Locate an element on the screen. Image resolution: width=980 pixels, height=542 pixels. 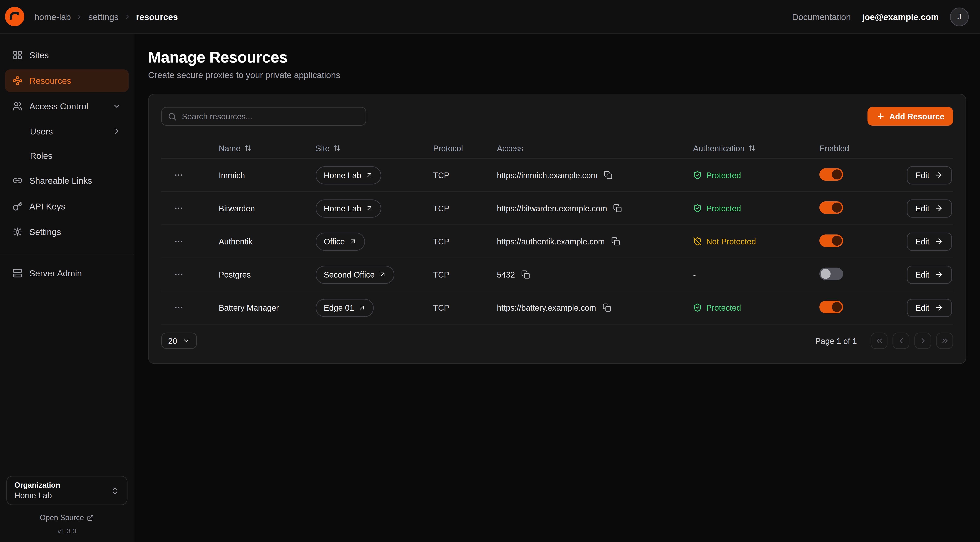
header-authentication-label: Authentication is located at coordinates (719, 148).